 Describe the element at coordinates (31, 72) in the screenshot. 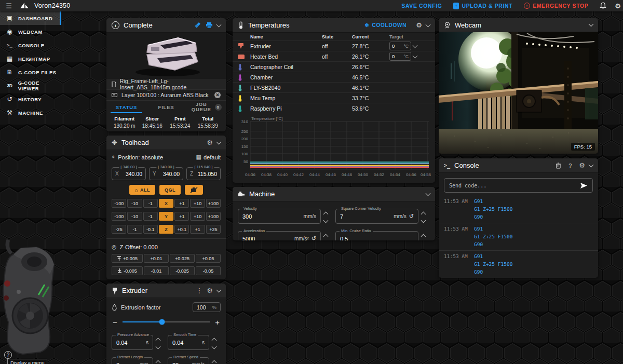

I see `sidebar-item-gcode-files: 🗎 G-CODE FILES` at that location.